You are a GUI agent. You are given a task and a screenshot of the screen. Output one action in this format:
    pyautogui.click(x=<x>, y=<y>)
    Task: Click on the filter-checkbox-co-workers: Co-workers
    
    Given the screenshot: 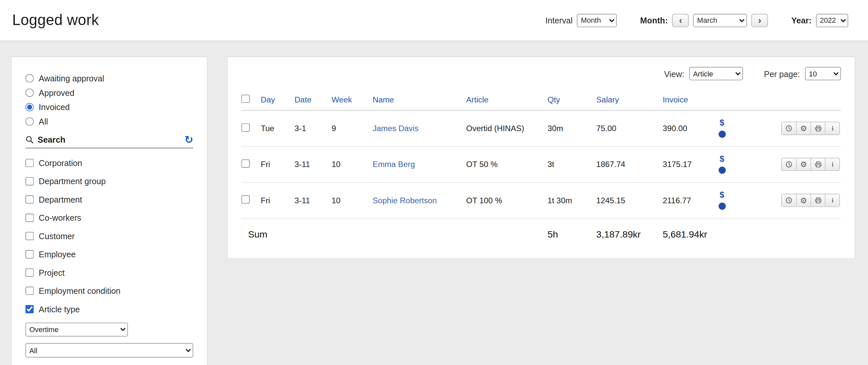 What is the action you would take?
    pyautogui.click(x=109, y=218)
    